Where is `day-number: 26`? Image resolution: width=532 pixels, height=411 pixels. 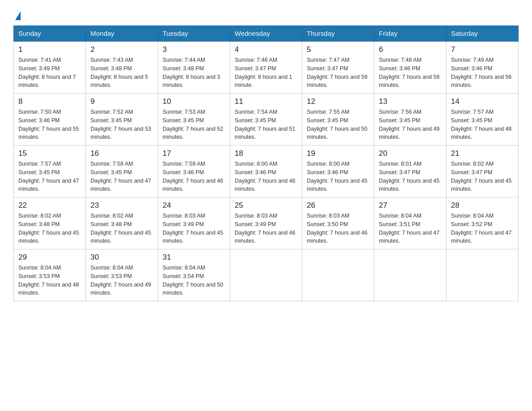
day-number: 26 is located at coordinates (338, 206).